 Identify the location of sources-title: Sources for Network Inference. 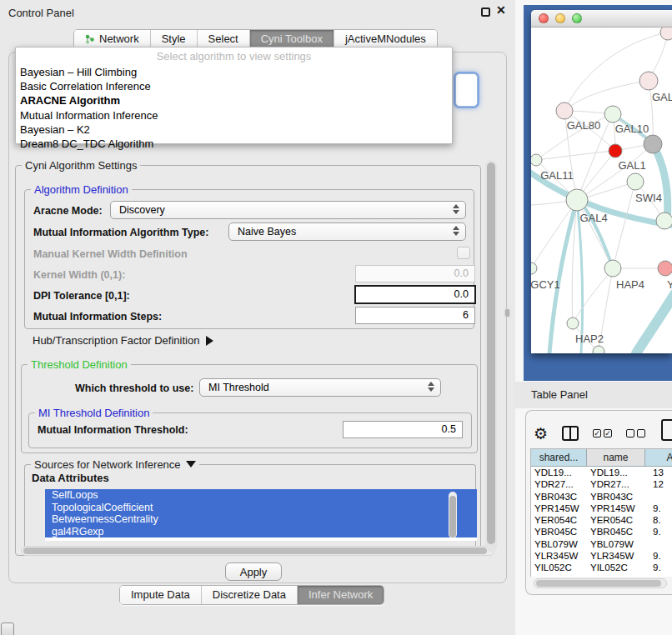
(115, 465).